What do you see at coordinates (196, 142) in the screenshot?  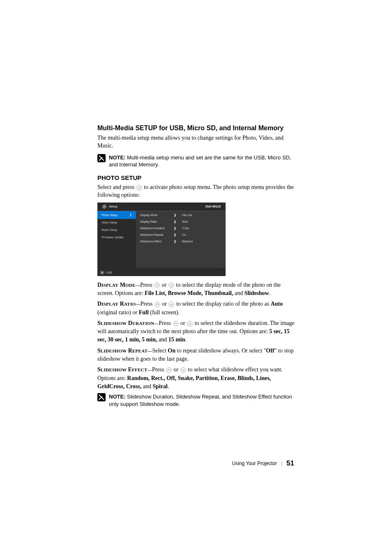 I see `intro-text: The multi-media setup menu allows you to…` at bounding box center [196, 142].